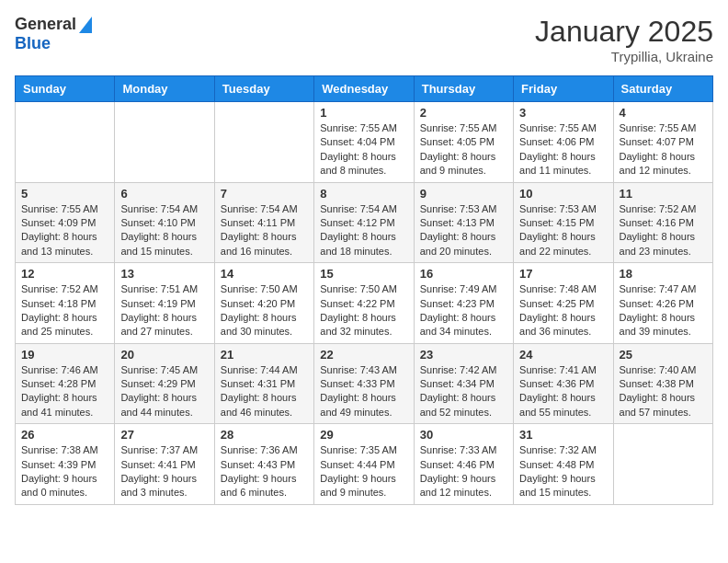 Image resolution: width=728 pixels, height=563 pixels. Describe the element at coordinates (563, 311) in the screenshot. I see `day-info: Sunrise: 7:48 AM Sunset: 4:25 PM Dayligh…` at that location.